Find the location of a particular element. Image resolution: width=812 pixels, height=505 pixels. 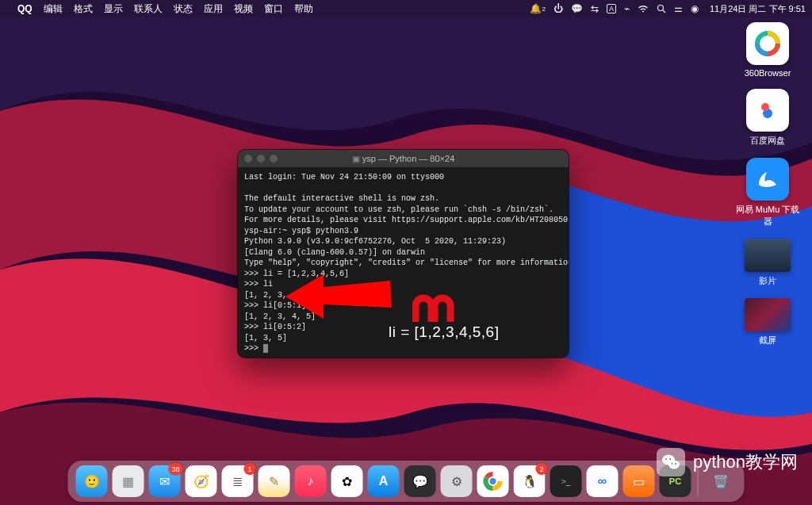

text-cursor is located at coordinates (266, 349).